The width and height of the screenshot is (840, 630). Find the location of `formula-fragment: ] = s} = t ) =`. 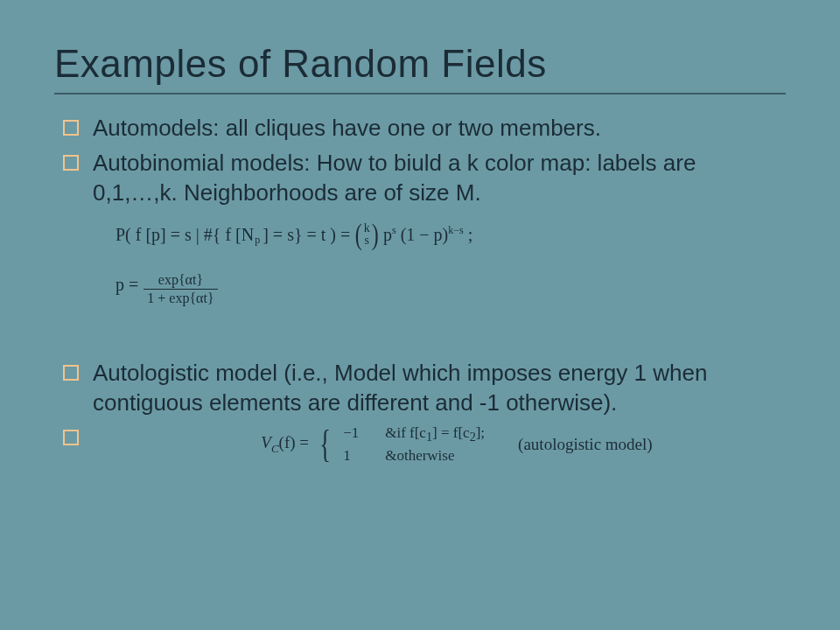

formula-fragment: ] = s} = t ) = is located at coordinates (306, 234).